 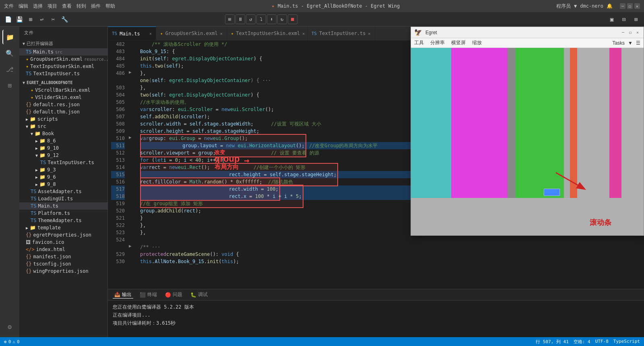 What do you see at coordinates (230, 19) in the screenshot?
I see `debug-grid-button: ⊞` at bounding box center [230, 19].